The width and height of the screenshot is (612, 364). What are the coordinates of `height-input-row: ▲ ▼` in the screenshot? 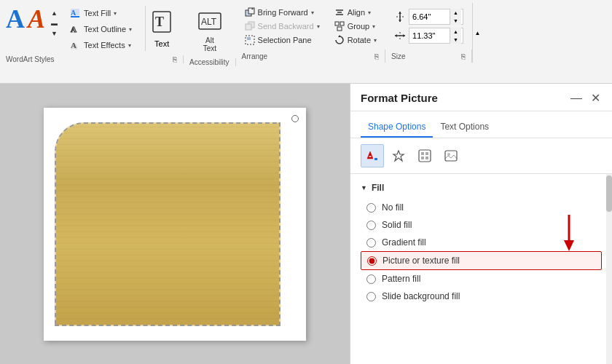 It's located at (428, 17).